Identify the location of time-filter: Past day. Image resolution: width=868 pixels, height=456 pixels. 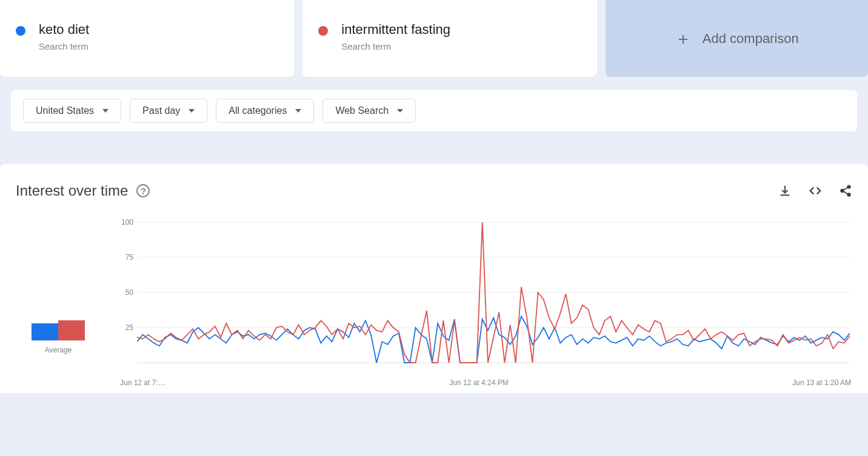
(169, 111).